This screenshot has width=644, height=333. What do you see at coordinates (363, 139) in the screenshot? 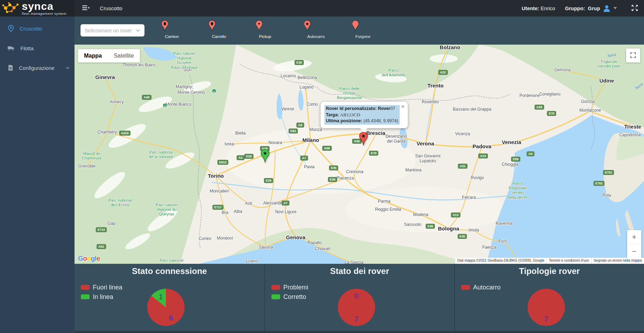
I see `rover-marker-red` at bounding box center [363, 139].